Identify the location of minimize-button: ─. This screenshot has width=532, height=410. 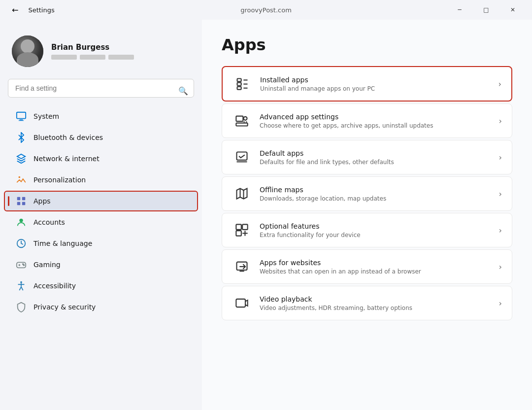
(460, 10).